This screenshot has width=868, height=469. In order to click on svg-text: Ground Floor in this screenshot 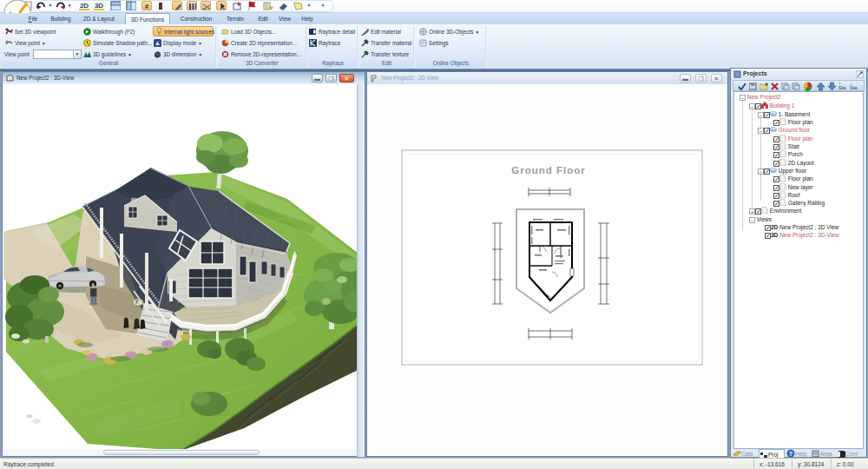, I will do `click(549, 170)`.